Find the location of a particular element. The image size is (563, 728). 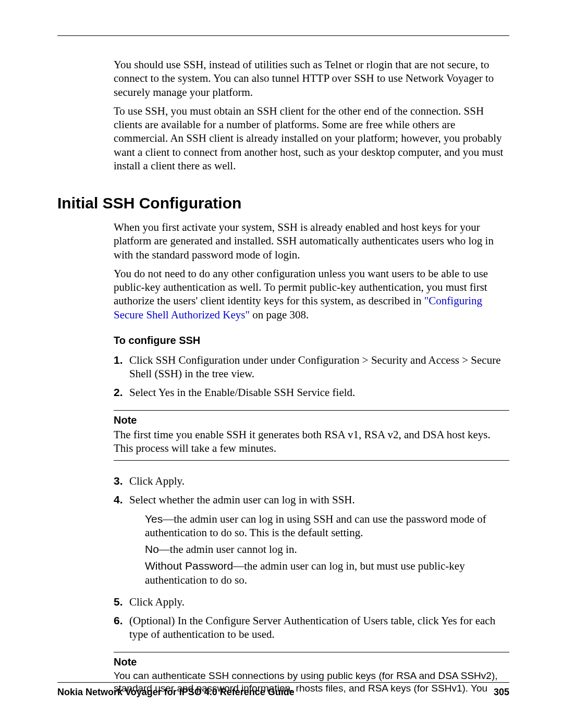

step-text: Click SSH Configuration under under Conf… is located at coordinates (319, 367).